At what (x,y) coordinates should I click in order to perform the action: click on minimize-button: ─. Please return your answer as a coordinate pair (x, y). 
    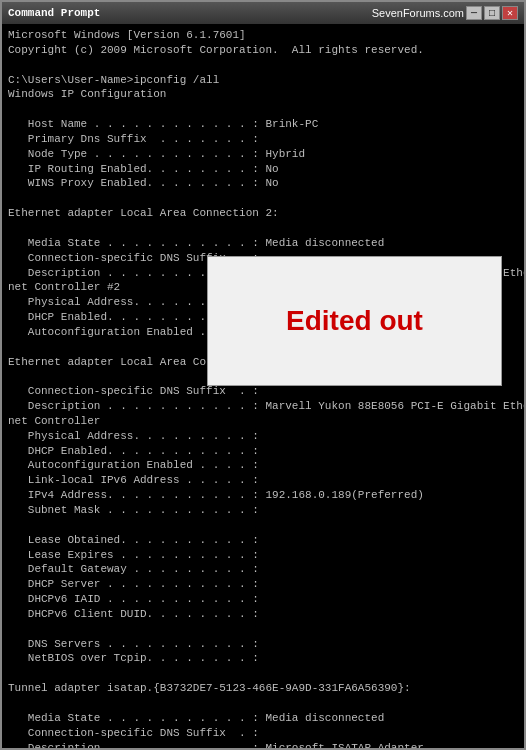
    Looking at the image, I should click on (474, 13).